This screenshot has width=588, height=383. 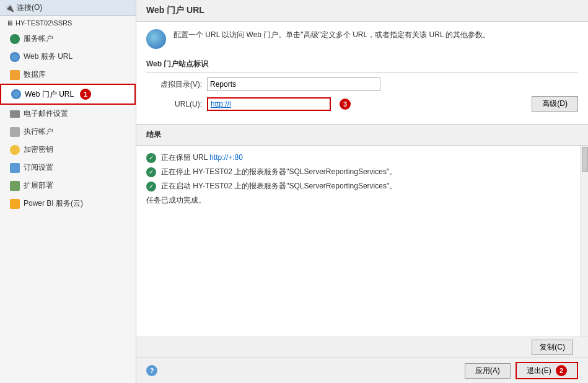 I want to click on url-input, so click(x=269, y=104).